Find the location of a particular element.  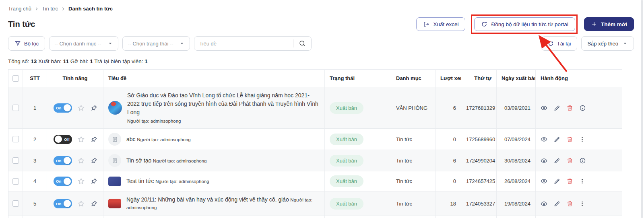

info-icon is located at coordinates (583, 108).